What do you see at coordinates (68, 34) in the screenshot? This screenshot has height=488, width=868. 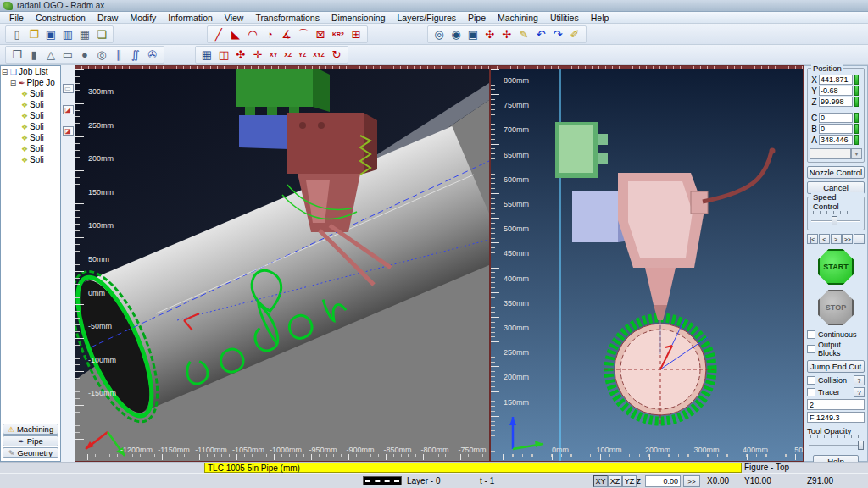 I see `save-all-icon: ▥` at bounding box center [68, 34].